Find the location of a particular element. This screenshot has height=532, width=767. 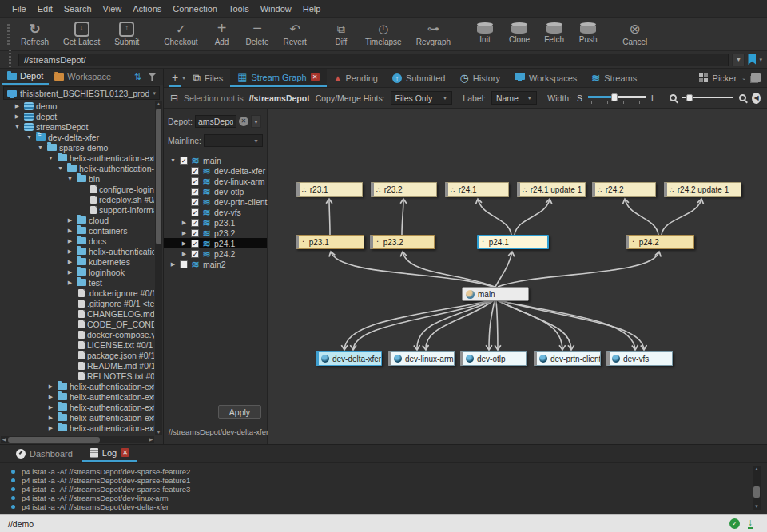

menu-item: Connection is located at coordinates (195, 9).